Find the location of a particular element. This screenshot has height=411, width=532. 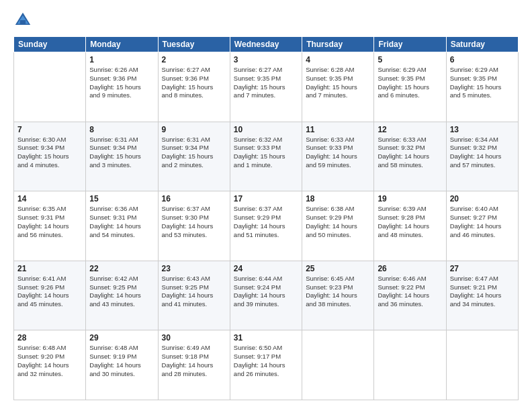

day-number: 9 is located at coordinates (194, 130).